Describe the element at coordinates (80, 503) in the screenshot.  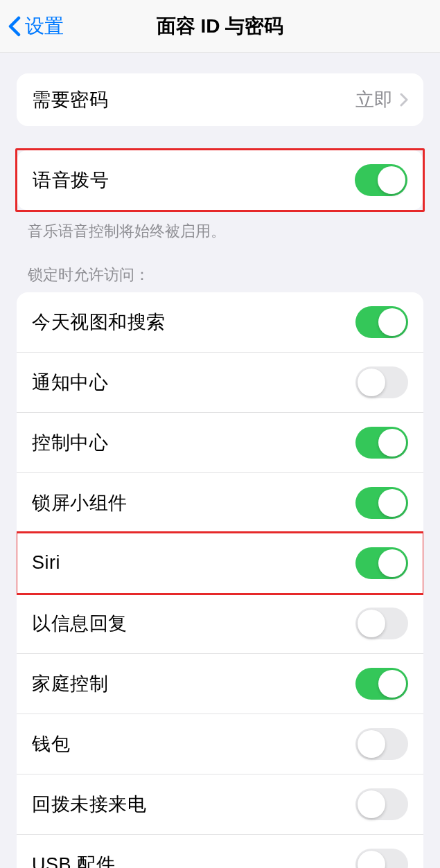
I see `lockscreen-item-label: 锁屏小组件` at that location.